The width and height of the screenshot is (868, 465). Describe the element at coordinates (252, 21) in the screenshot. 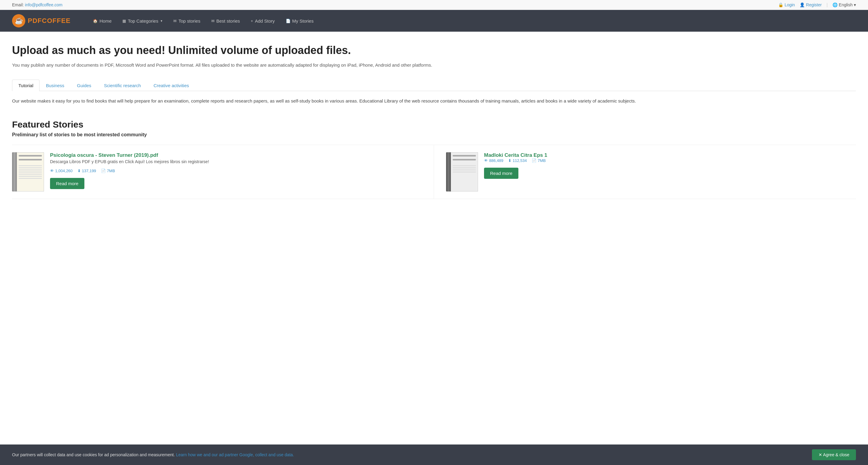

I see `add-icon: +` at that location.